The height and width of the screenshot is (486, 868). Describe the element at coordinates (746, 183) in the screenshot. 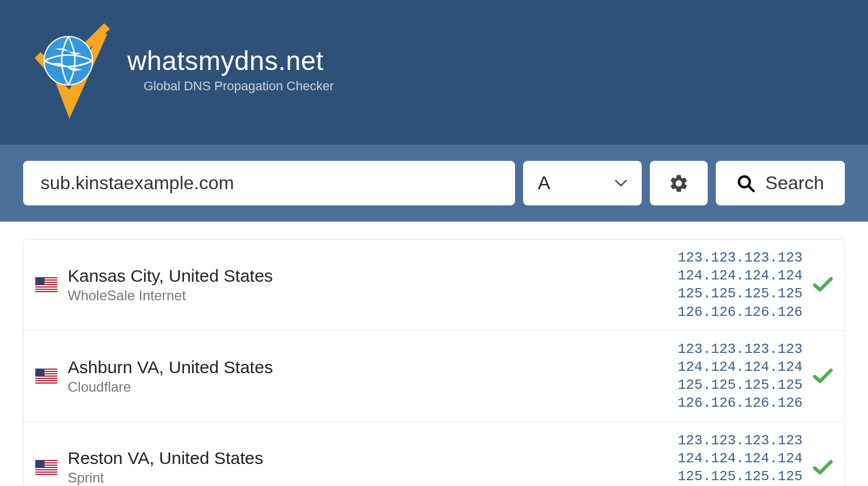

I see `search-icon` at that location.